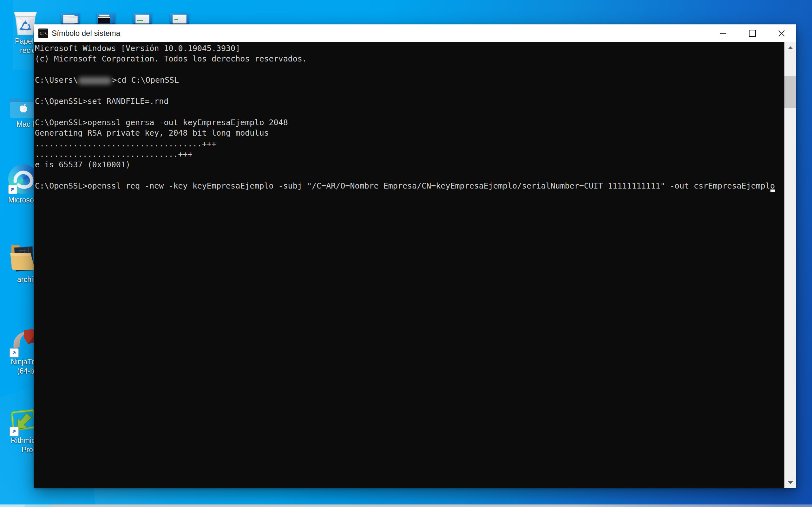  What do you see at coordinates (410, 165) in the screenshot?
I see `console-line: e is 65537 (0x10001)` at bounding box center [410, 165].